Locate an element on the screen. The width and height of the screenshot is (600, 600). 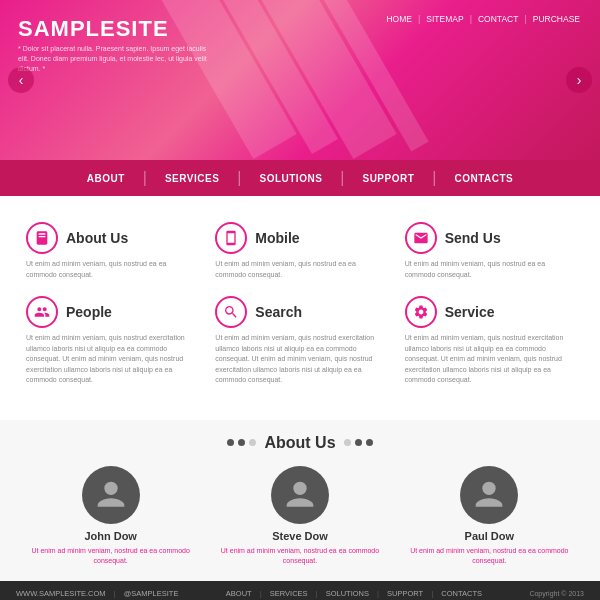
nav-item-solutions: SOLUTIONS is located at coordinates (290, 178).